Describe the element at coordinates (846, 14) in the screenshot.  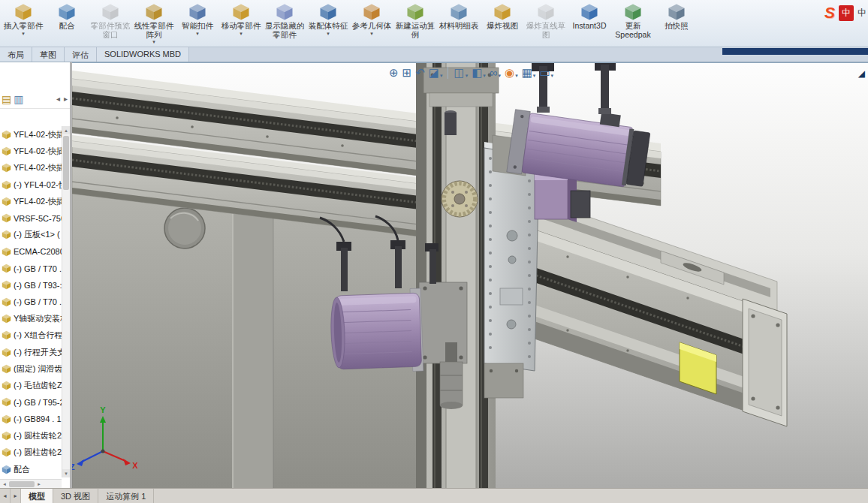
I see `input-language-badge: 中` at that location.